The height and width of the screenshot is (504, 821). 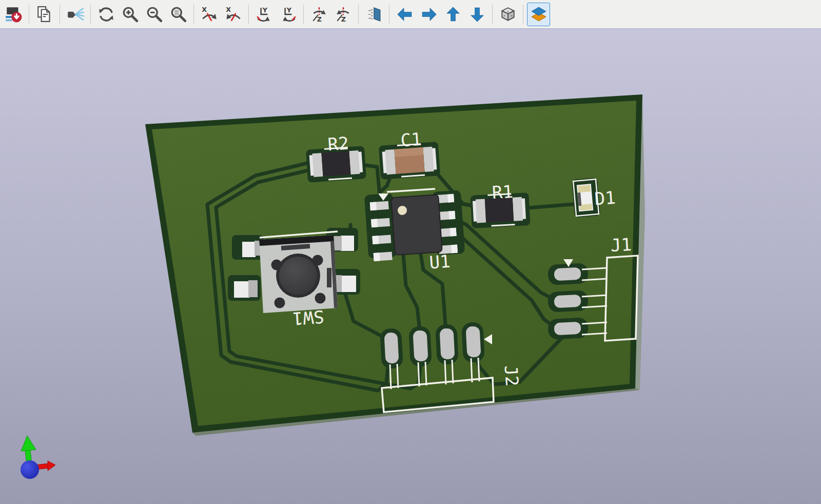 What do you see at coordinates (338, 144) in the screenshot?
I see `label-r2: R2` at bounding box center [338, 144].